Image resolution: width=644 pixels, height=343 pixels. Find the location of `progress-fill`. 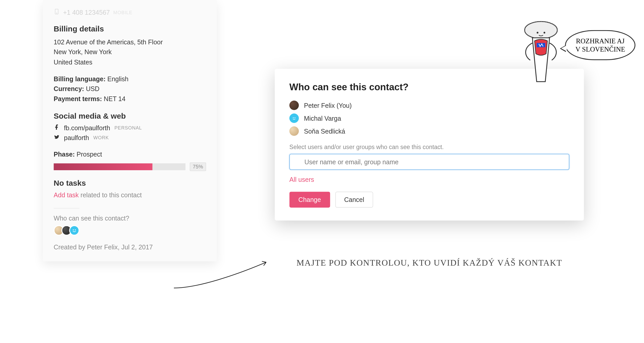

progress-fill is located at coordinates (103, 167).